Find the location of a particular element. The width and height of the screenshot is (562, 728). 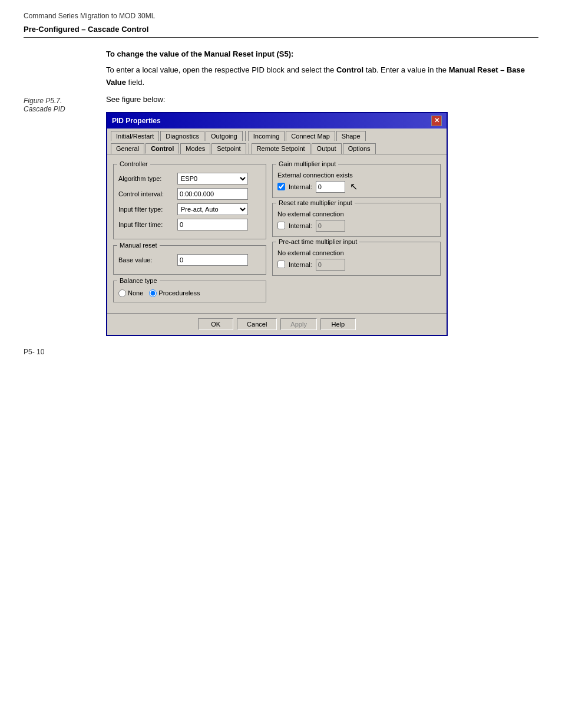

tab-setpoint: Setpoint is located at coordinates (229, 149).